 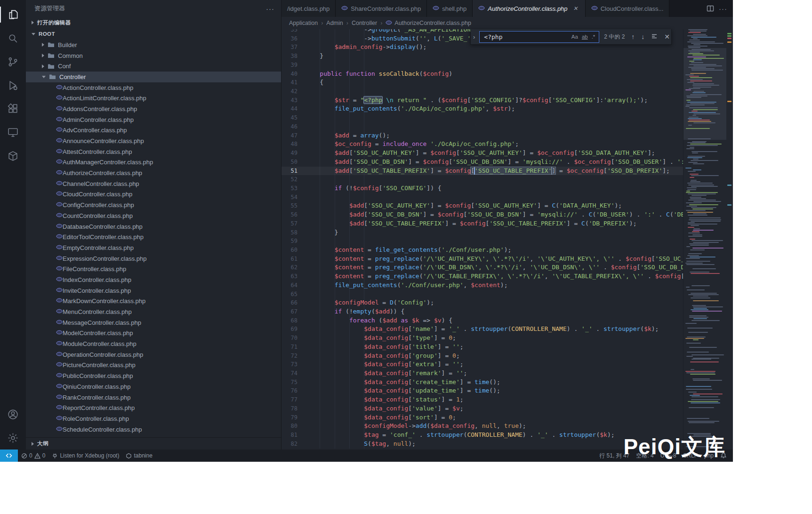 What do you see at coordinates (482, 65) in the screenshot?
I see `code-line: 39` at bounding box center [482, 65].